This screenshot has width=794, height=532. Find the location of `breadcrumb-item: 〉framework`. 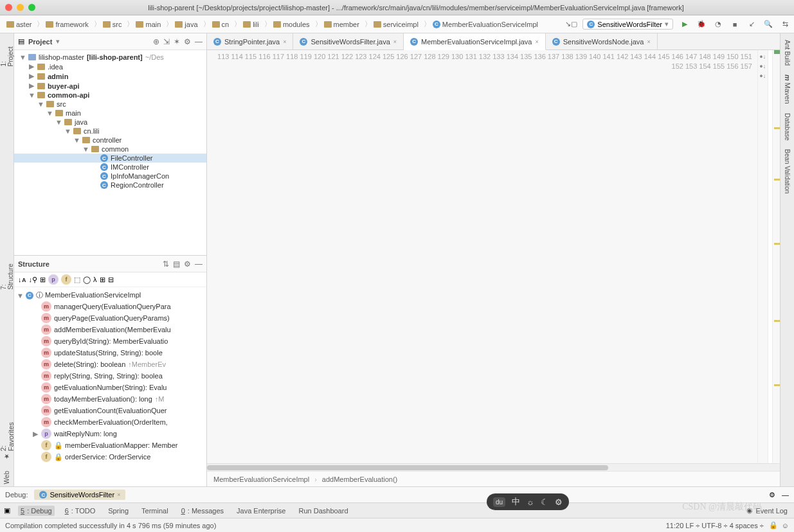

breadcrumb-item: 〉framework is located at coordinates (62, 24).